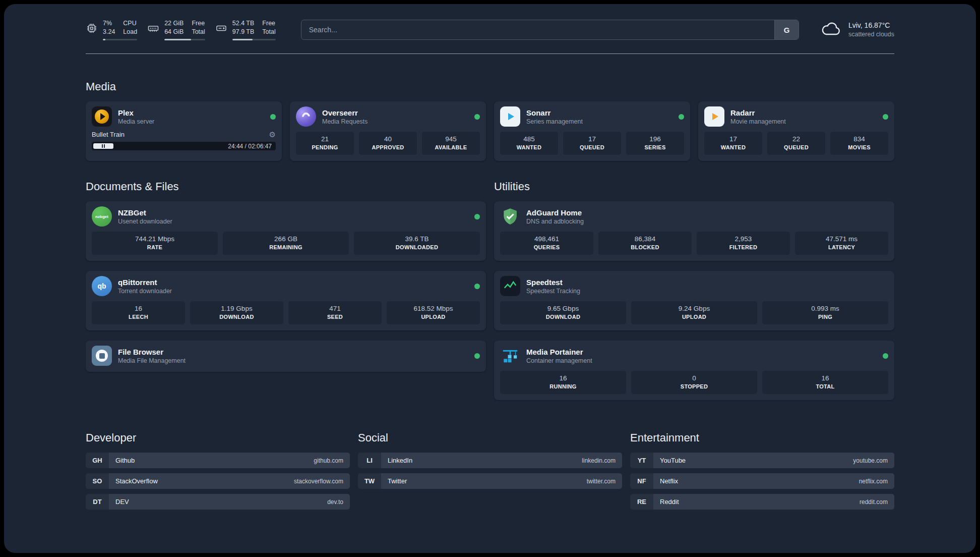  I want to click on memory-icon, so click(153, 28).